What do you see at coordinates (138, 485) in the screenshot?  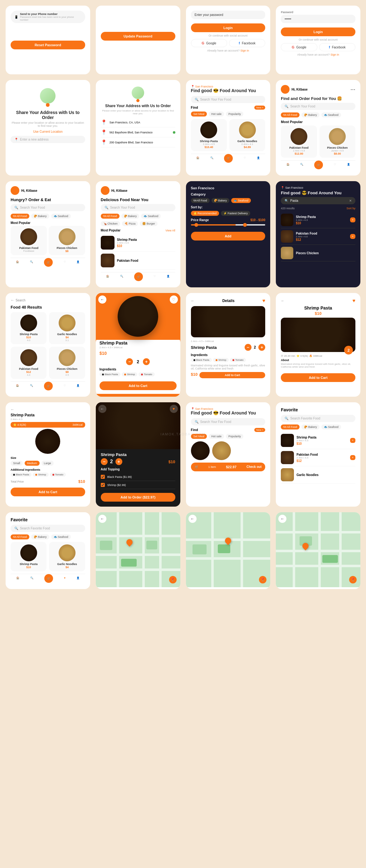 I see `topping-2: Shrimp ($2.99)` at bounding box center [138, 485].